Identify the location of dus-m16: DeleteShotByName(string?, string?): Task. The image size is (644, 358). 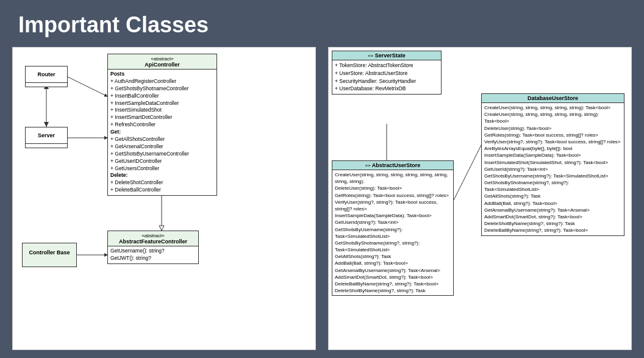
(553, 223).